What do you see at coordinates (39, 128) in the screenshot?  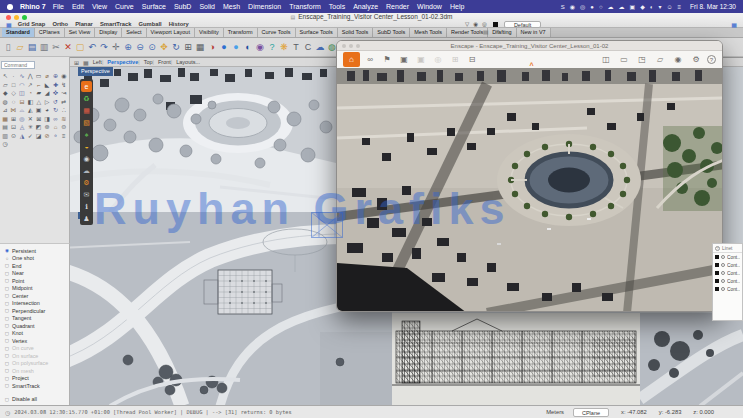 I see `tool-icon: ◩` at bounding box center [39, 128].